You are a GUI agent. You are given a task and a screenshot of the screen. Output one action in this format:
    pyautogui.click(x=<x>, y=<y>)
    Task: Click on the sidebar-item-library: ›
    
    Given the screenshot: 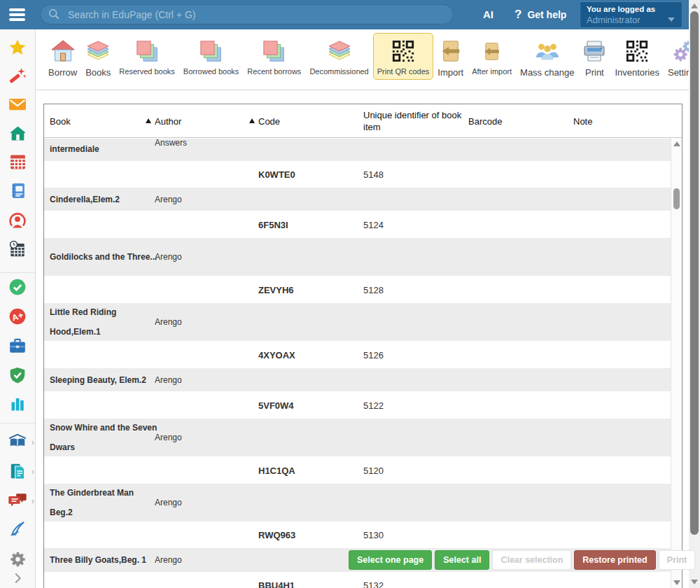 What is the action you would take?
    pyautogui.click(x=18, y=443)
    